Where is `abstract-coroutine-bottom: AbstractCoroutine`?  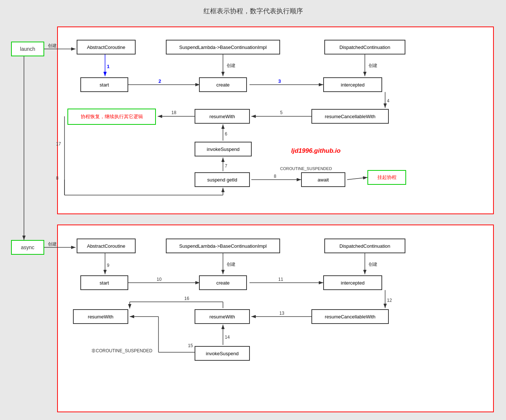 abstract-coroutine-bottom: AbstractCoroutine is located at coordinates (106, 246).